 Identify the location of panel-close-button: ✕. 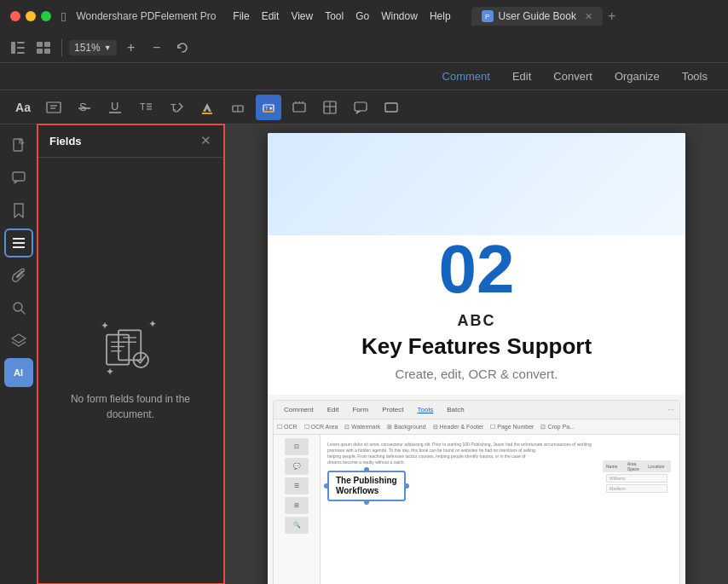
(206, 141).